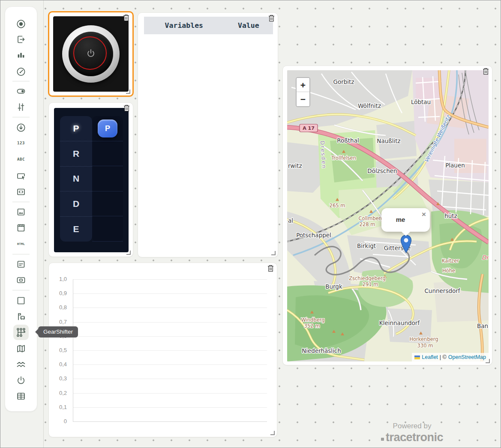 This screenshot has width=501, height=448. I want to click on sidebar-item-html: HTML, so click(21, 244).